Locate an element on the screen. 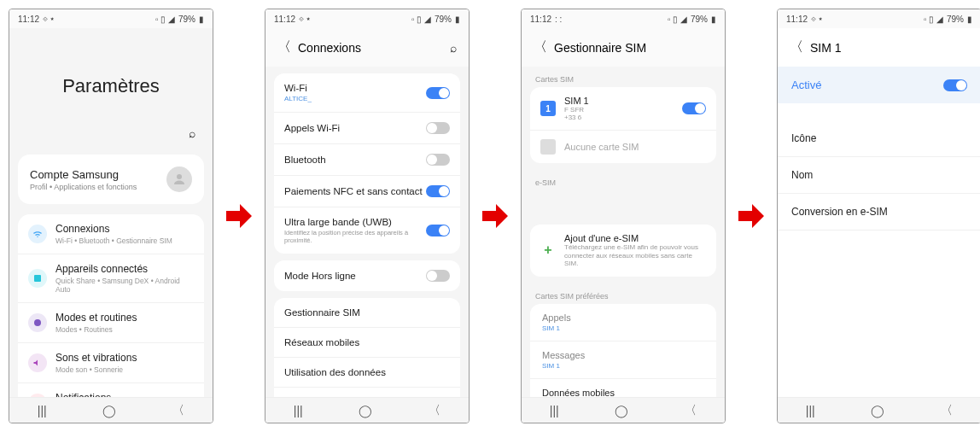  page-title: SIM 1 is located at coordinates (826, 48).